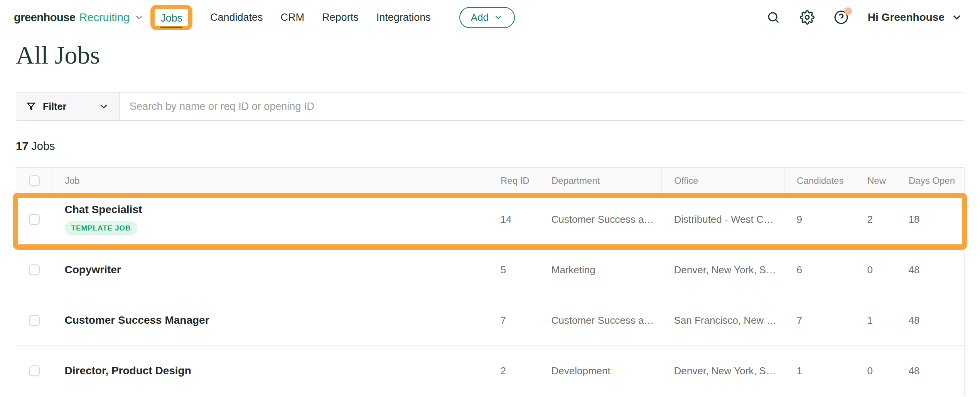  I want to click on add-button: Add, so click(487, 18).